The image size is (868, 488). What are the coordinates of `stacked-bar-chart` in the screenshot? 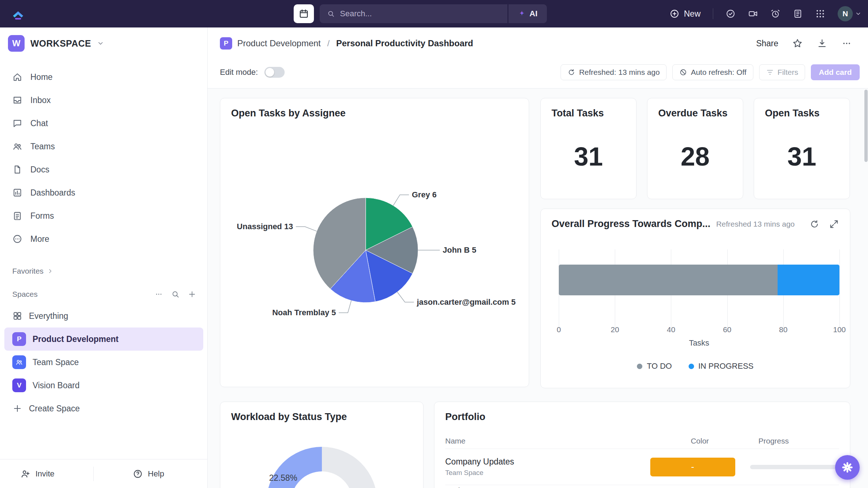 It's located at (699, 289).